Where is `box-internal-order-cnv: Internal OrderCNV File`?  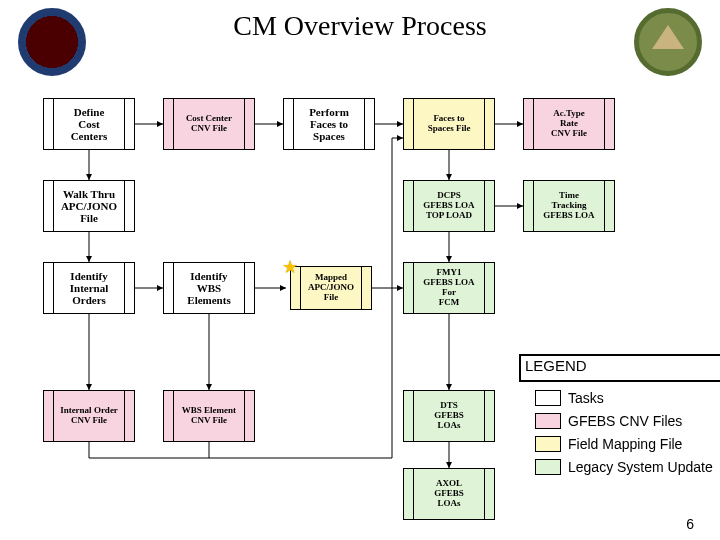
box-internal-order-cnv: Internal OrderCNV File is located at coordinates (89, 416).